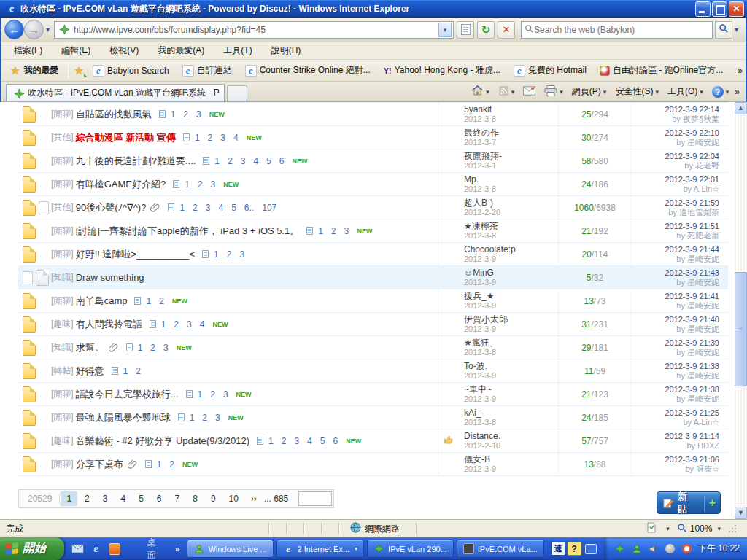  I want to click on feeds-button: ▾, so click(506, 92).